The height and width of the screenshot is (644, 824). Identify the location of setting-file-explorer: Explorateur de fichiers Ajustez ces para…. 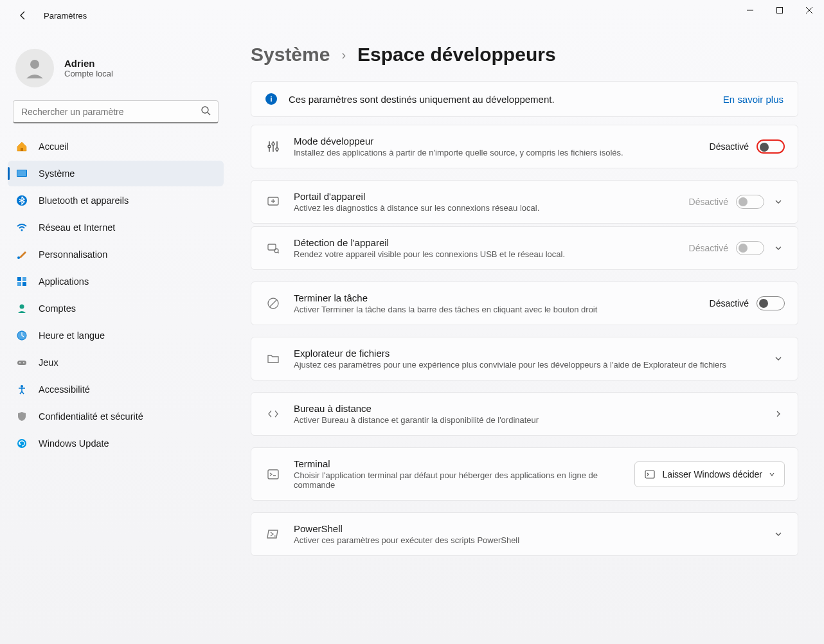
(524, 359).